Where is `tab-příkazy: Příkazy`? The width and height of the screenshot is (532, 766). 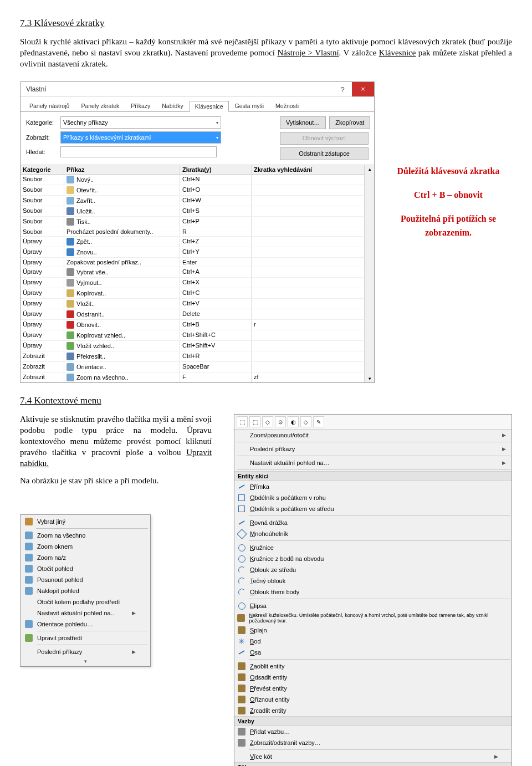 tab-příkazy: Příkazy is located at coordinates (141, 106).